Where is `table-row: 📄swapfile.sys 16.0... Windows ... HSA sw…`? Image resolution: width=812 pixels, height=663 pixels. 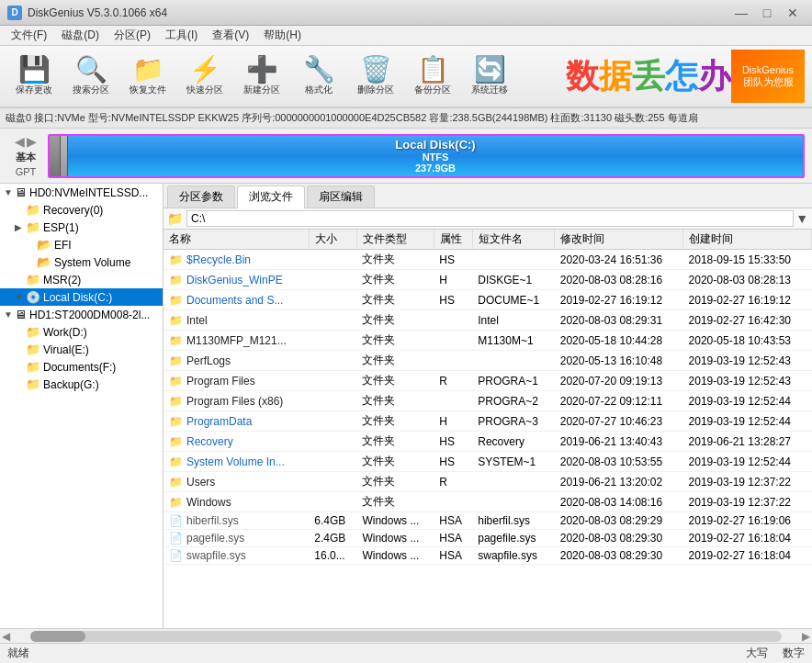 table-row: 📄swapfile.sys 16.0... Windows ... HSA sw… is located at coordinates (488, 556).